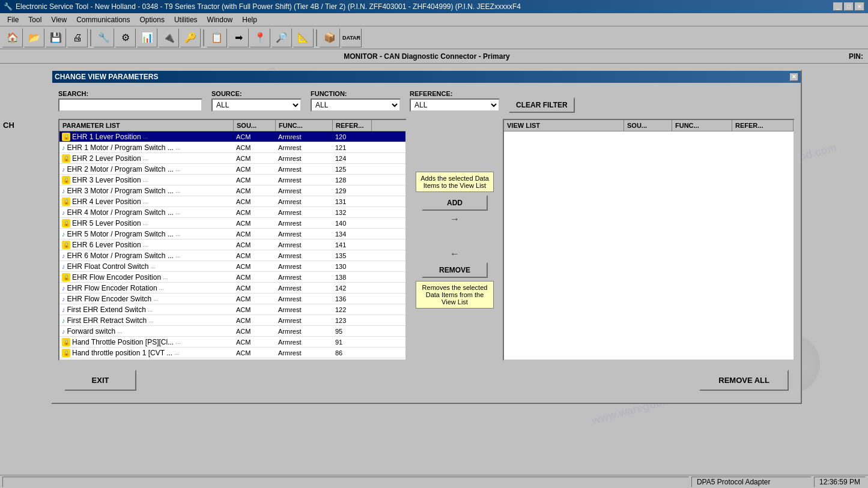 The image size is (868, 488). I want to click on close-button: ✕, so click(860, 7).